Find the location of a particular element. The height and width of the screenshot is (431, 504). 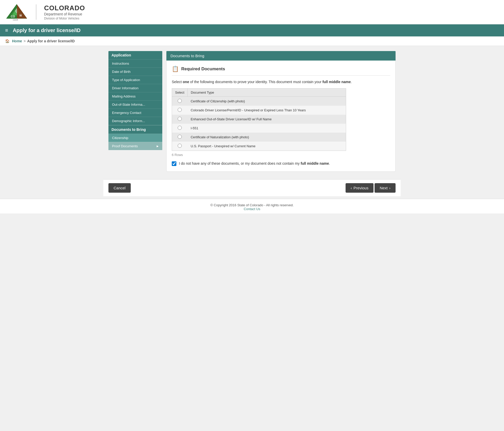

sidebar-item-demographic: Demographic Inform... is located at coordinates (135, 121).